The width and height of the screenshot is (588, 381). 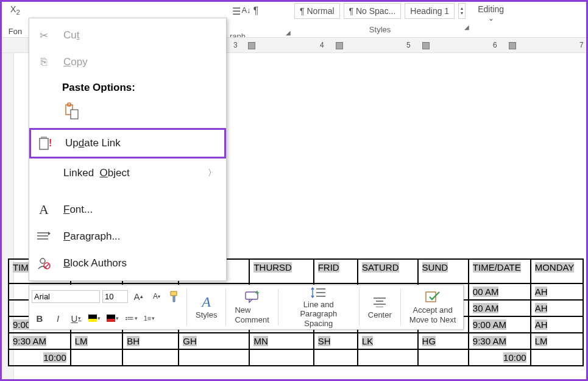 I want to click on menu-linked-object: Linked Object 〉, so click(x=128, y=173).